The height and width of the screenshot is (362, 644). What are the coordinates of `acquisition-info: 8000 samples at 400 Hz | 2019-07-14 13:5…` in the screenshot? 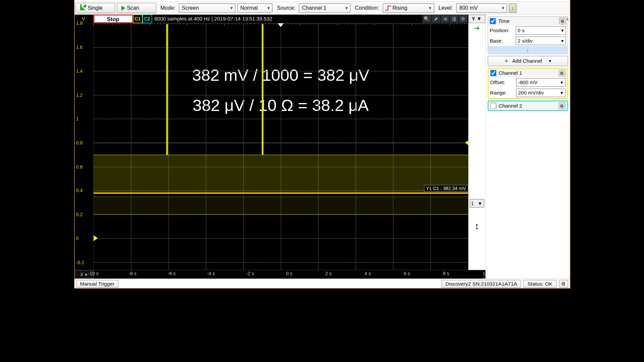 It's located at (287, 19).